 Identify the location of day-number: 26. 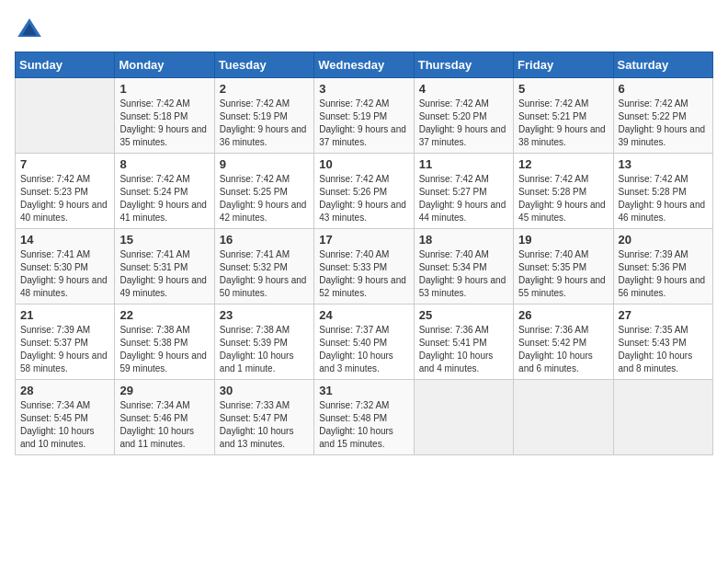
(563, 315).